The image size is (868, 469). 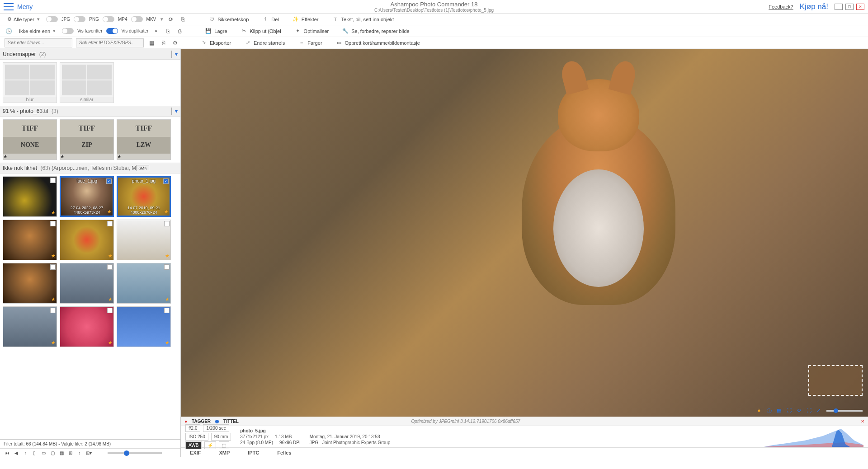 What do you see at coordinates (298, 31) in the screenshot?
I see `wand-icon: ✦` at bounding box center [298, 31].